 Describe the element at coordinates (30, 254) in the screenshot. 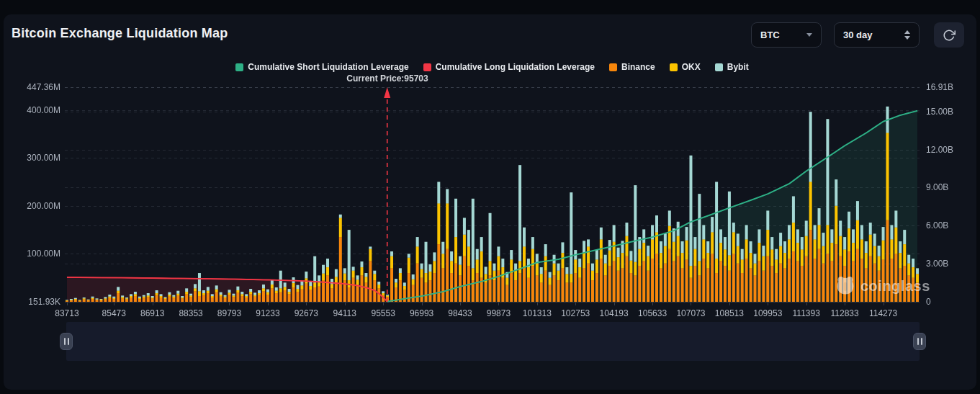

I see `y-axis-label: 100.00M` at that location.